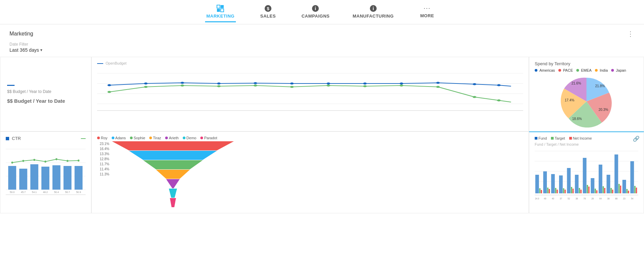 Image resolution: width=644 pixels, height=265 pixels. Describe the element at coordinates (545, 199) in the screenshot. I see `svg-text: 49` at that location.